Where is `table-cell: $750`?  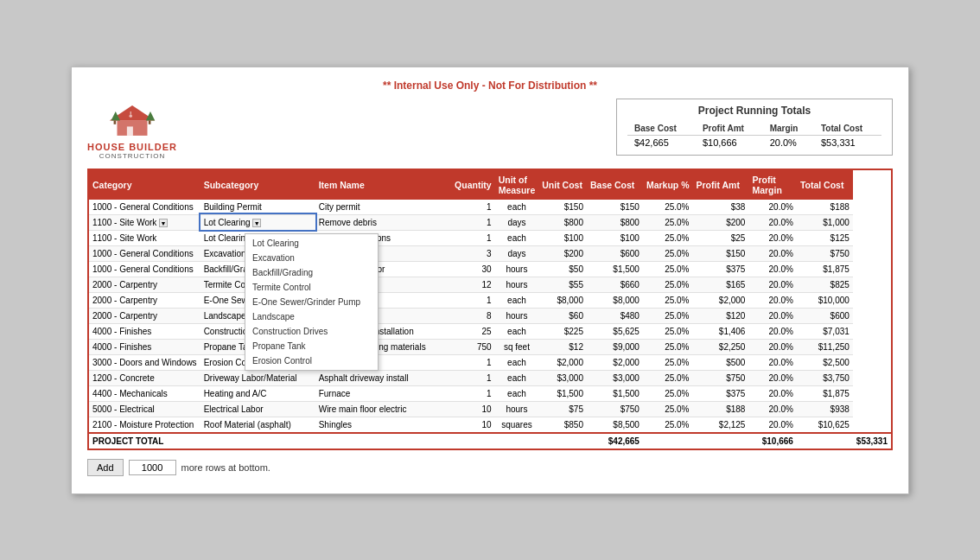 table-cell: $750 is located at coordinates (615, 409).